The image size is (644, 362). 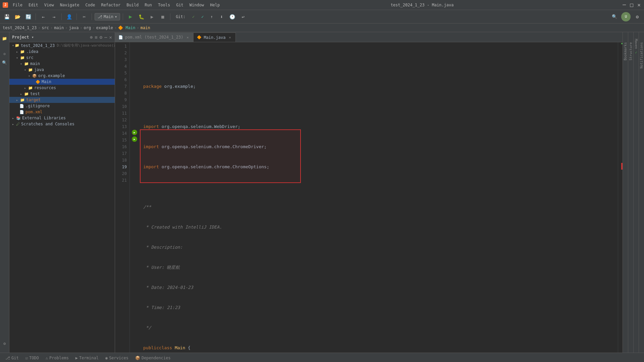 What do you see at coordinates (62, 88) in the screenshot?
I see `tree-resources: 📁 resources` at bounding box center [62, 88].